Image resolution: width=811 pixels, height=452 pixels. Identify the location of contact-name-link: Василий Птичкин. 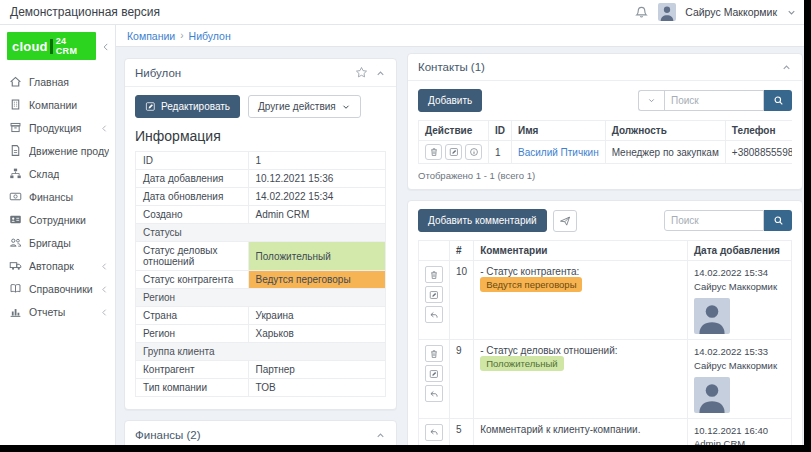
(558, 152).